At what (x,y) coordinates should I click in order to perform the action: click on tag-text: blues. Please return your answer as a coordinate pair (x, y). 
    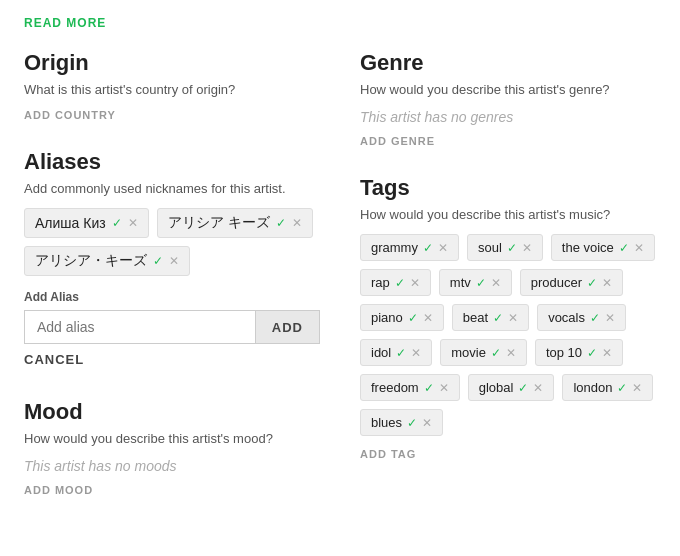
    Looking at the image, I should click on (386, 422).